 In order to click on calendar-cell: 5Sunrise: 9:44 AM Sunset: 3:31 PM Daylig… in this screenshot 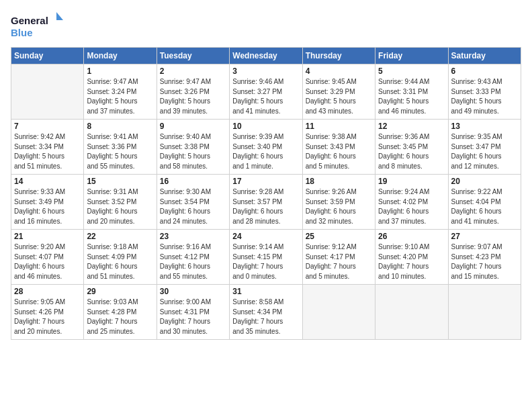, I will do `click(412, 92)`.